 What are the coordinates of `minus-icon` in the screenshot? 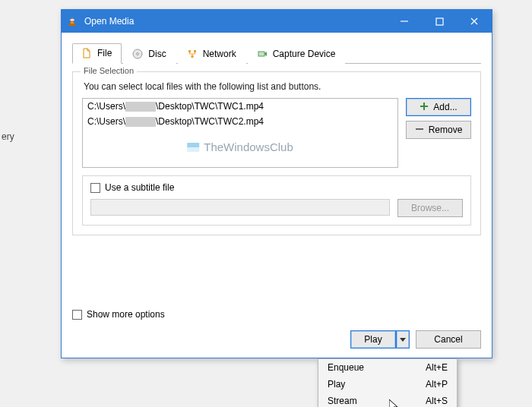 It's located at (420, 131).